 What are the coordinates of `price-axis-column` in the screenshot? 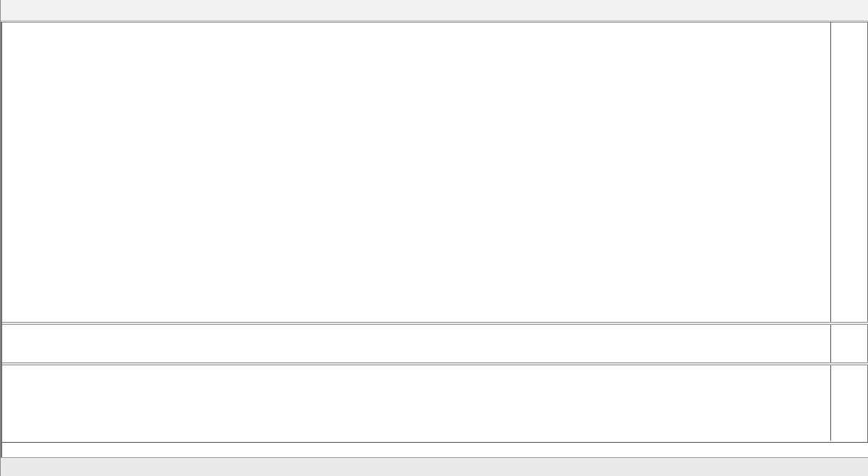 It's located at (849, 231).